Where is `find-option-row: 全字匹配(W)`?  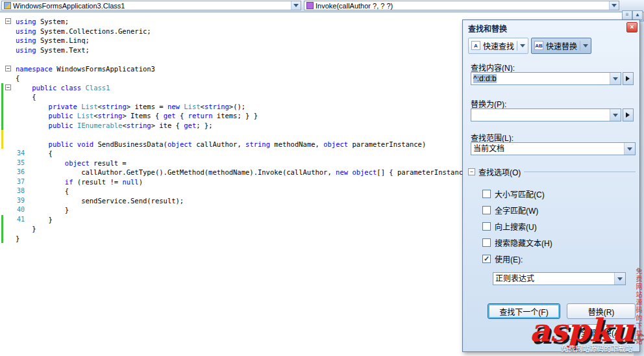
find-option-row: 全字匹配(W) is located at coordinates (517, 210).